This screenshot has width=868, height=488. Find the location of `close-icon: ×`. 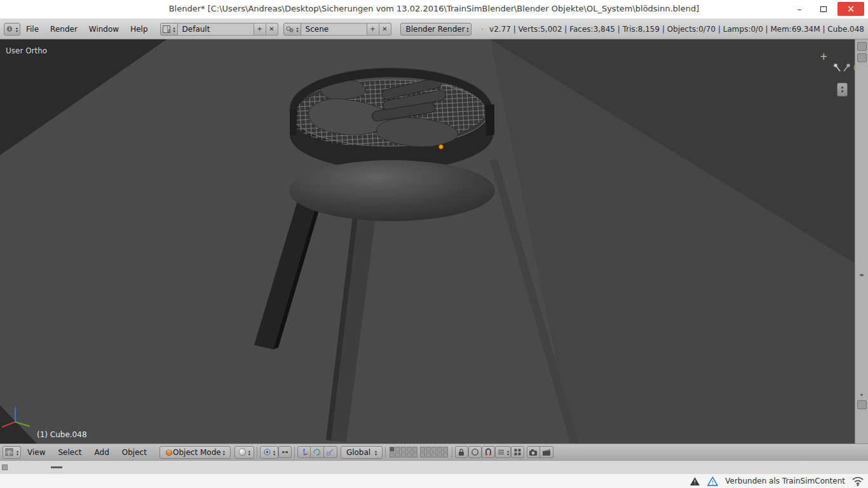

close-icon: × is located at coordinates (851, 9).